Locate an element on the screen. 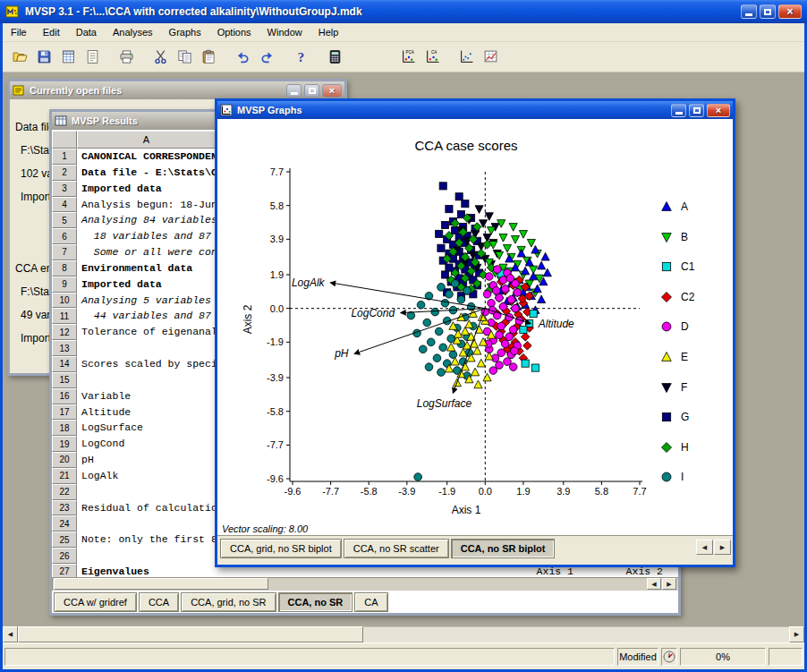 This screenshot has height=672, width=807. results-tab-cca-w-gridref: CCA w/ gridref is located at coordinates (95, 602).